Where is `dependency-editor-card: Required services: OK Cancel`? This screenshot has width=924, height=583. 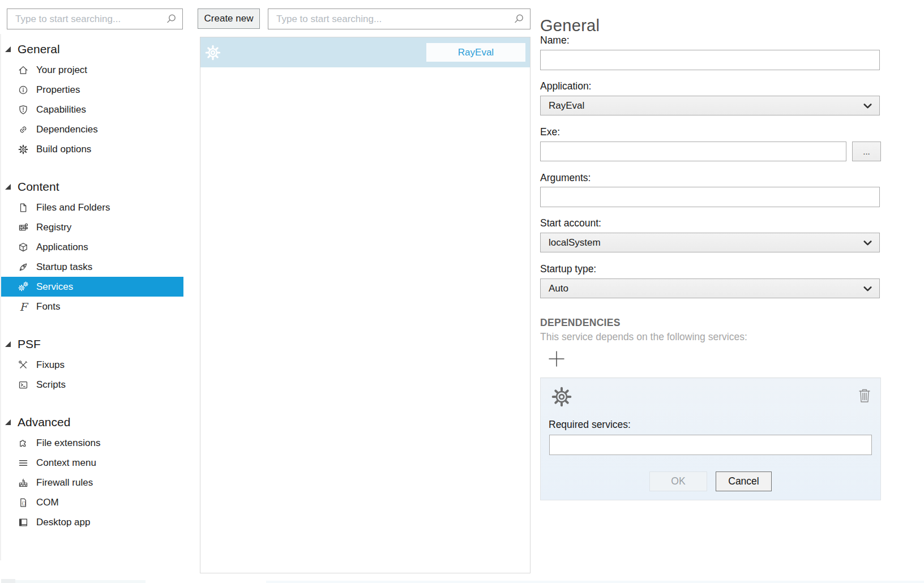 dependency-editor-card: Required services: OK Cancel is located at coordinates (711, 439).